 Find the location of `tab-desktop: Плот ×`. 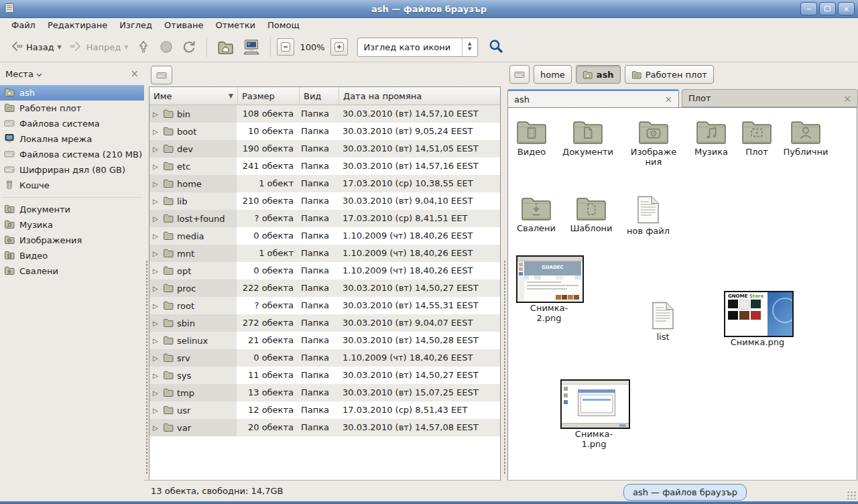

tab-desktop: Плот × is located at coordinates (770, 98).